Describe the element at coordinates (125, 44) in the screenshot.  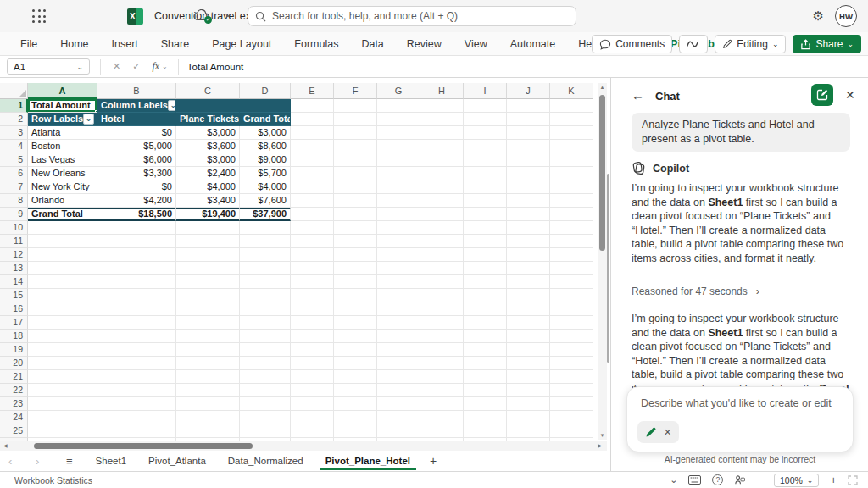
I see `ribbon-tab-insert: Insert` at that location.